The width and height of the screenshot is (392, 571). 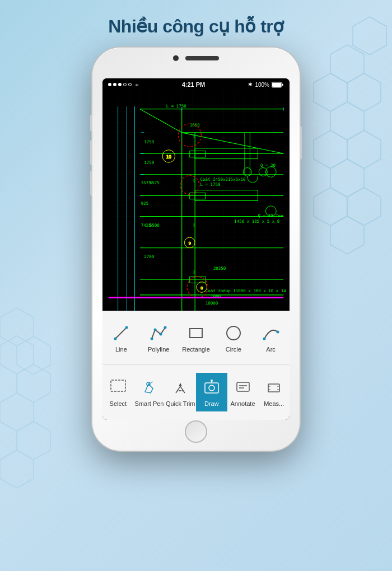 I want to click on svg-text: Q = 30 Ton, so click(x=270, y=216).